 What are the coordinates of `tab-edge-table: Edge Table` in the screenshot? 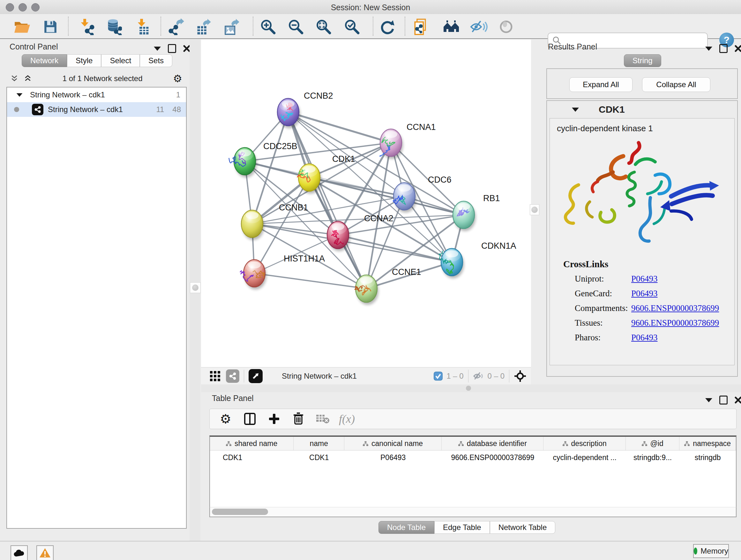 It's located at (462, 527).